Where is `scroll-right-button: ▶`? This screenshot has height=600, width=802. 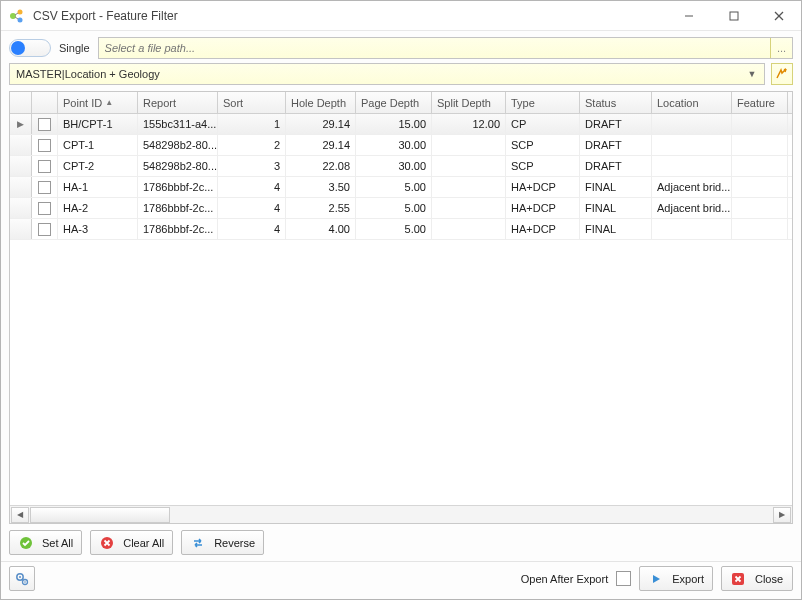
scroll-right-button: ▶ is located at coordinates (782, 515).